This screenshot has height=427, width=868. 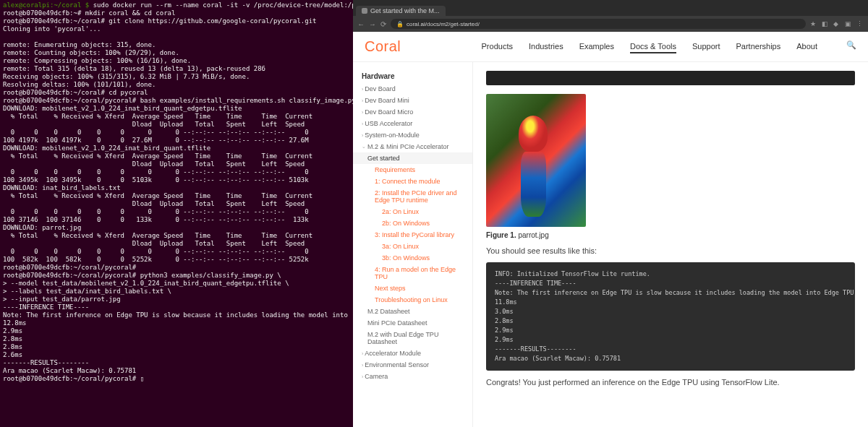 I want to click on tab-bar: Get started with the M..., so click(x=610, y=8).